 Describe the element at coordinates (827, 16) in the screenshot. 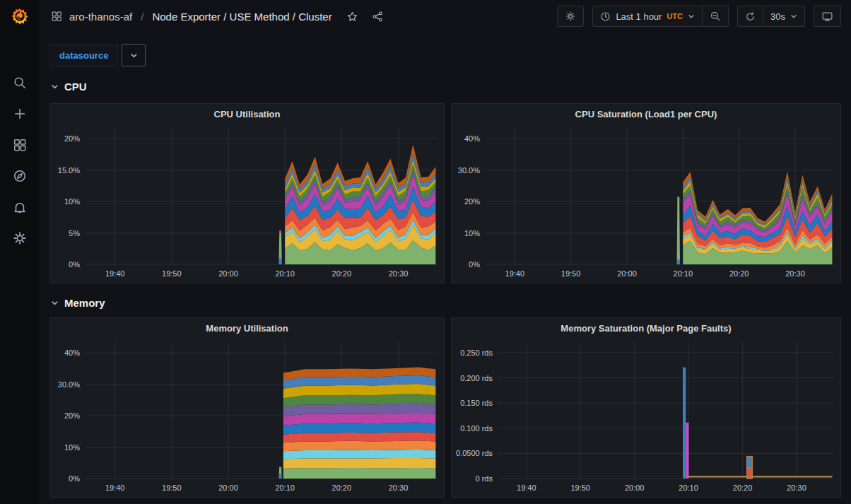

I see `kiosk-mode-button` at that location.